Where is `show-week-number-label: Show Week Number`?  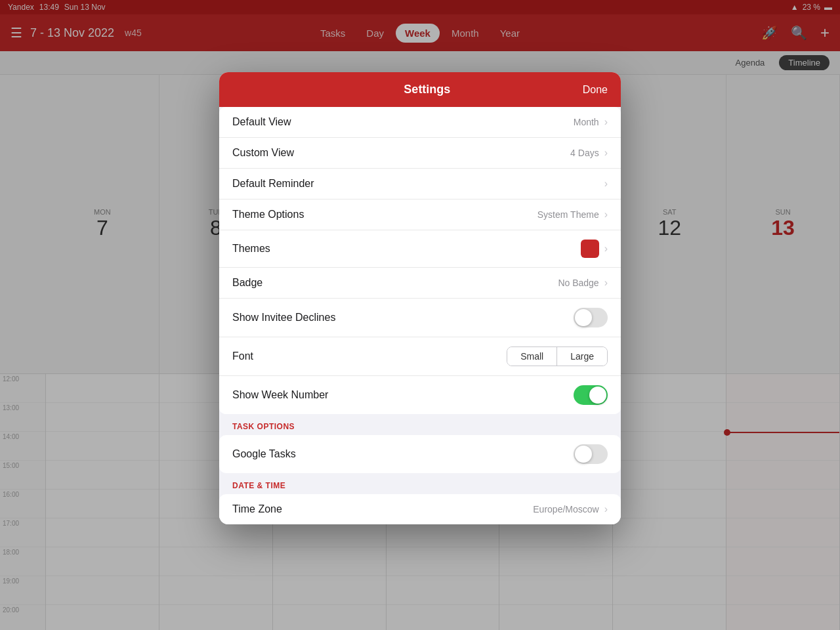
show-week-number-label: Show Week Number is located at coordinates (280, 395).